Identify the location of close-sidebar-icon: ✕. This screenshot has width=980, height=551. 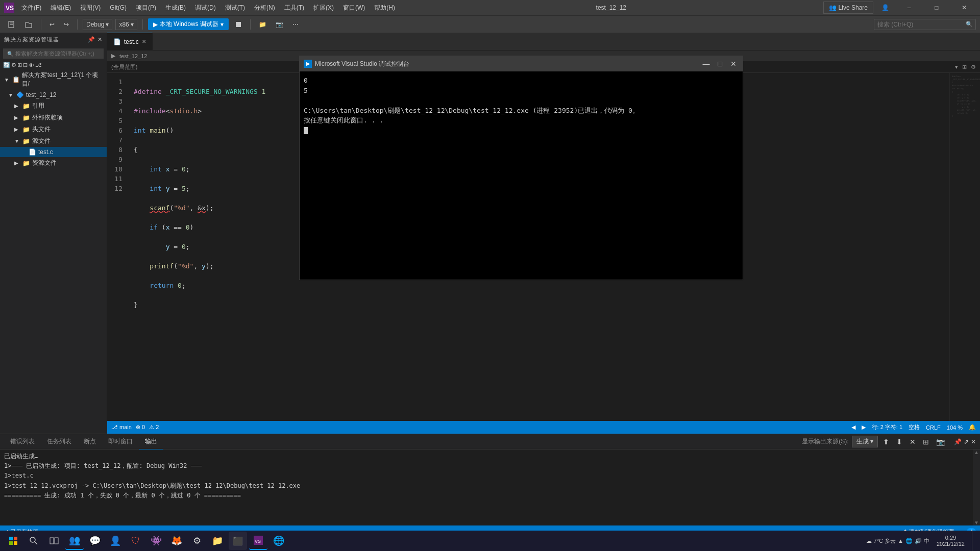
(100, 40).